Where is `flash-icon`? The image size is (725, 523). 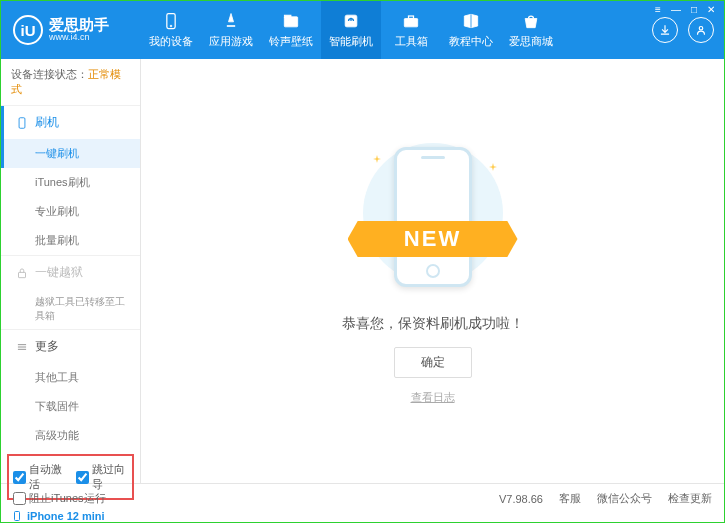
flash-icon is located at coordinates (351, 21).